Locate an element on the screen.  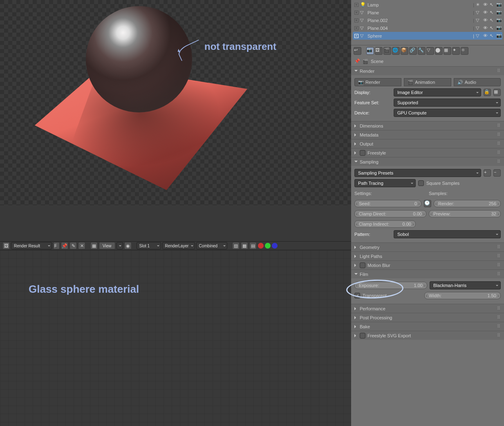
texture-tab-icon: ▦ is located at coordinates (447, 51).